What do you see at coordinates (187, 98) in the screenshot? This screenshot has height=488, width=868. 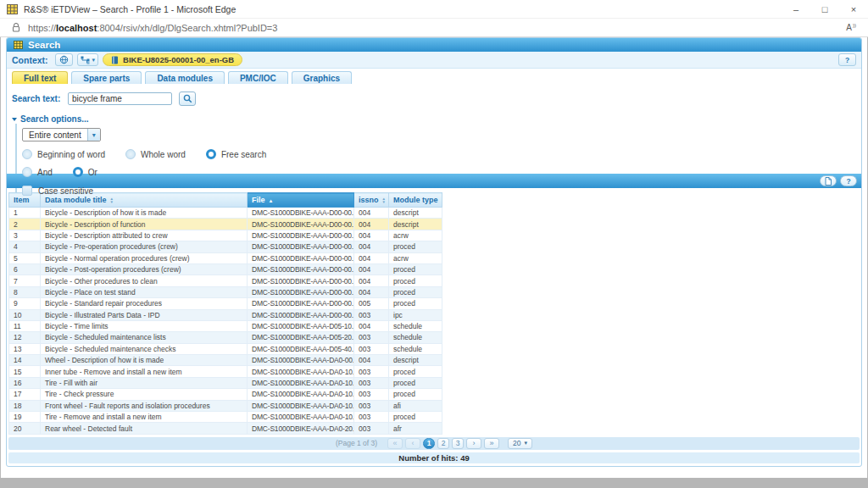 I see `search-button` at bounding box center [187, 98].